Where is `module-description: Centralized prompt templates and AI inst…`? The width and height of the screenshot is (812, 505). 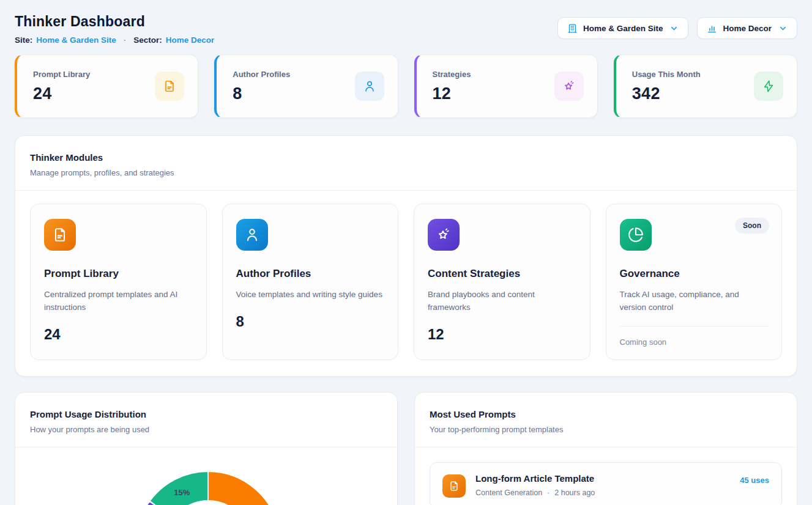
module-description: Centralized prompt templates and AI inst… is located at coordinates (119, 301).